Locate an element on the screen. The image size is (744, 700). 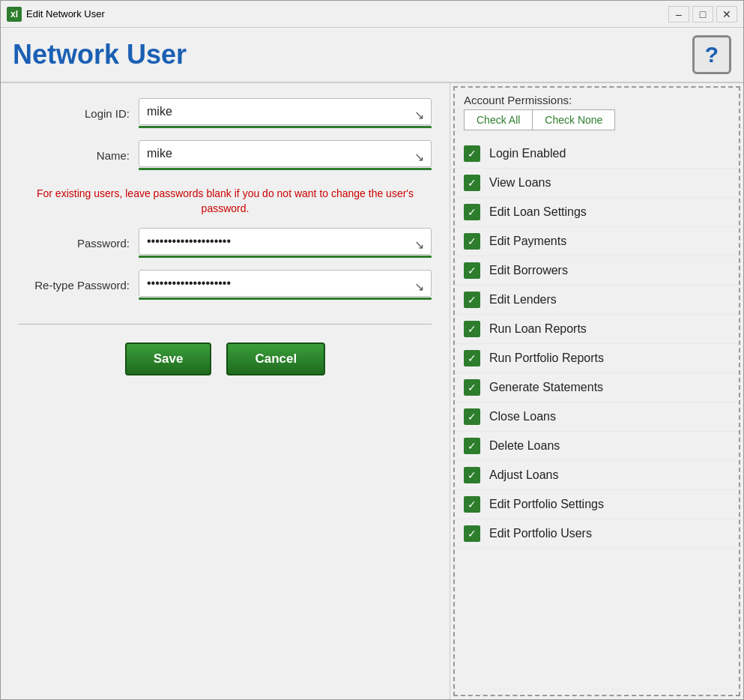
permission-item: ✓Login Enabled is located at coordinates (596, 154).